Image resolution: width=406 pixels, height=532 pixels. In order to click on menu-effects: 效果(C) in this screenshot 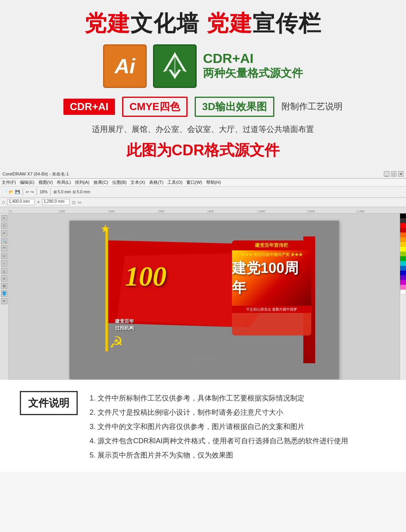, I will do `click(101, 182)`.